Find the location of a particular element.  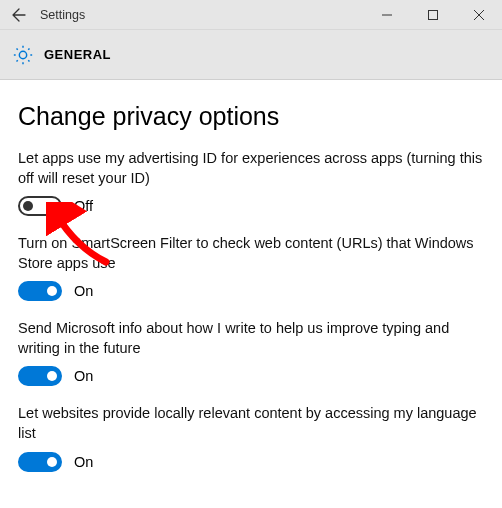

setting-desc: Let apps use my advertising ID for exper… is located at coordinates (251, 168).